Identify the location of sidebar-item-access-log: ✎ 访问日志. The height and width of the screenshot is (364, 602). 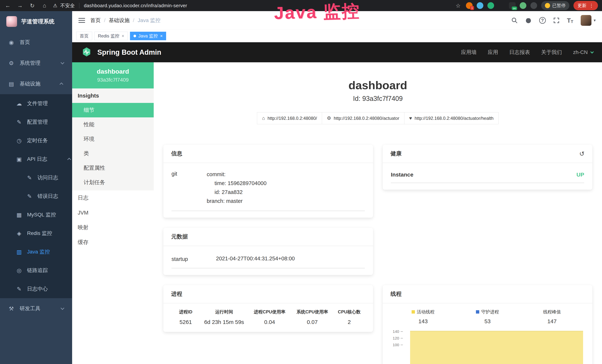
(36, 178).